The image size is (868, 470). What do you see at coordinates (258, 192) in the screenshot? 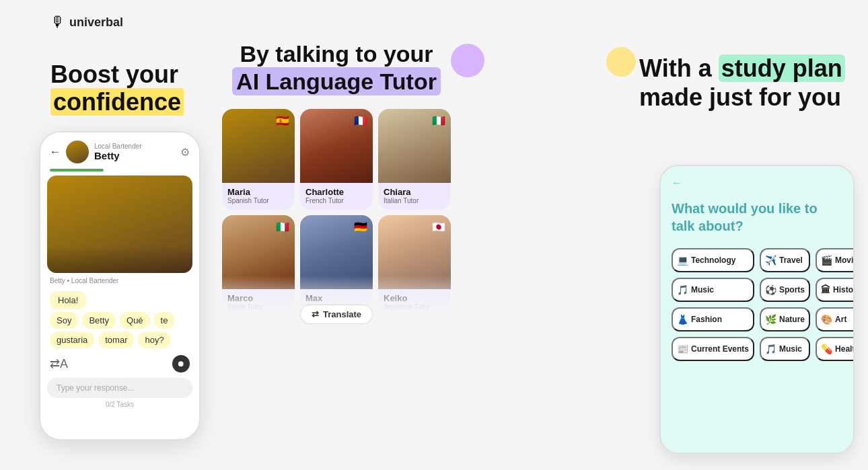
I see `tutor-name-maria: Maria` at bounding box center [258, 192].